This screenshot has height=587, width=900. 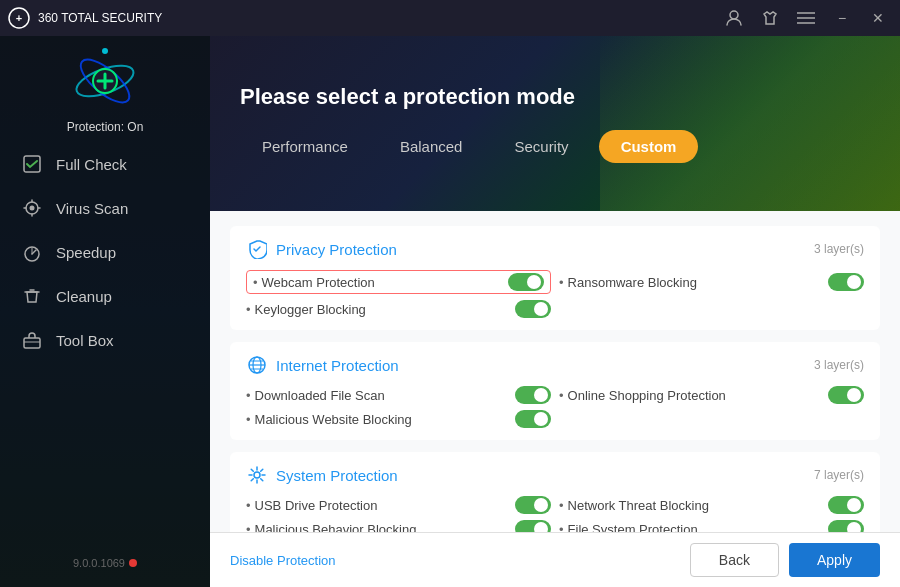 I want to click on privacy-title: Privacy Protection, so click(x=336, y=250).